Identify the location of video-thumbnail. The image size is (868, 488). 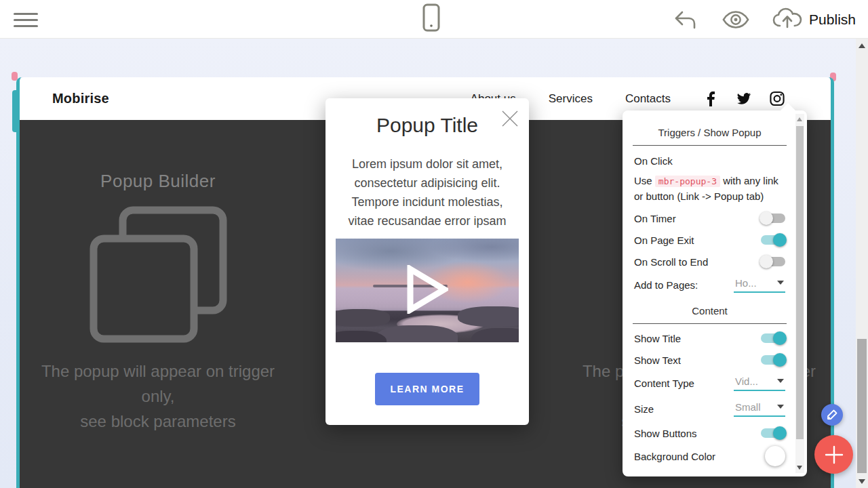
(427, 290).